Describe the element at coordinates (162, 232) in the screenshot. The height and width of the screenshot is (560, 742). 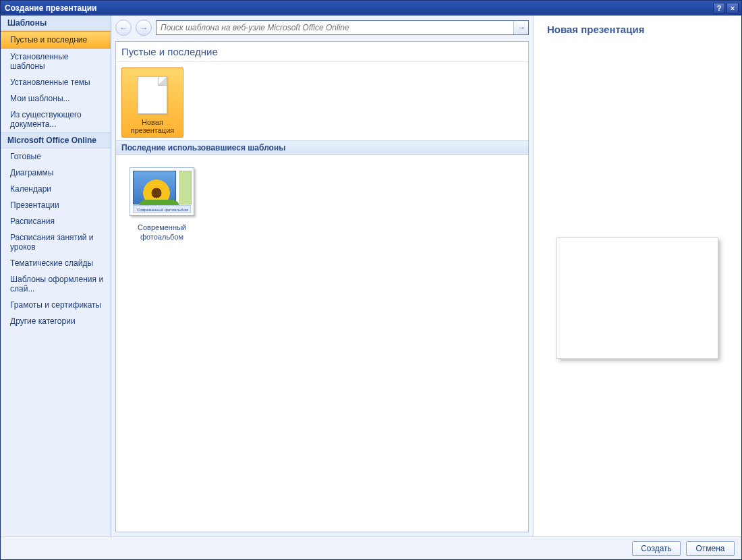
I see `recent-template-label: Современный фотоальбом` at that location.